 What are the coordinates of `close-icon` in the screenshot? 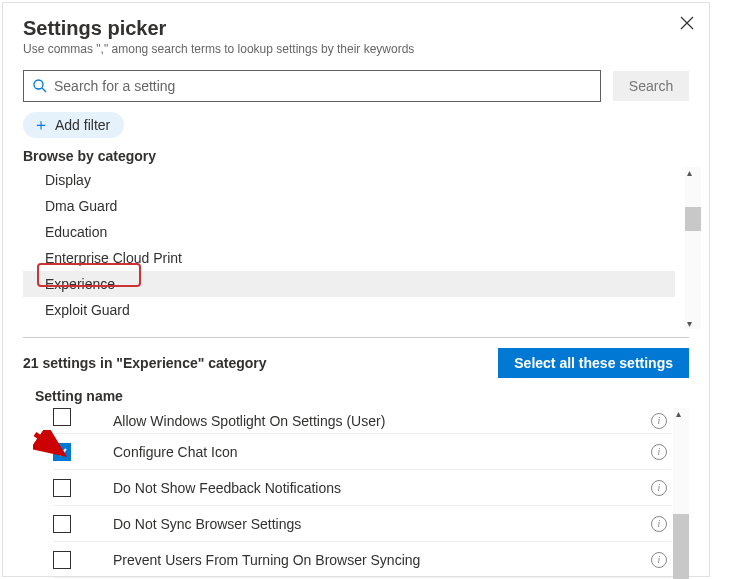 It's located at (687, 23).